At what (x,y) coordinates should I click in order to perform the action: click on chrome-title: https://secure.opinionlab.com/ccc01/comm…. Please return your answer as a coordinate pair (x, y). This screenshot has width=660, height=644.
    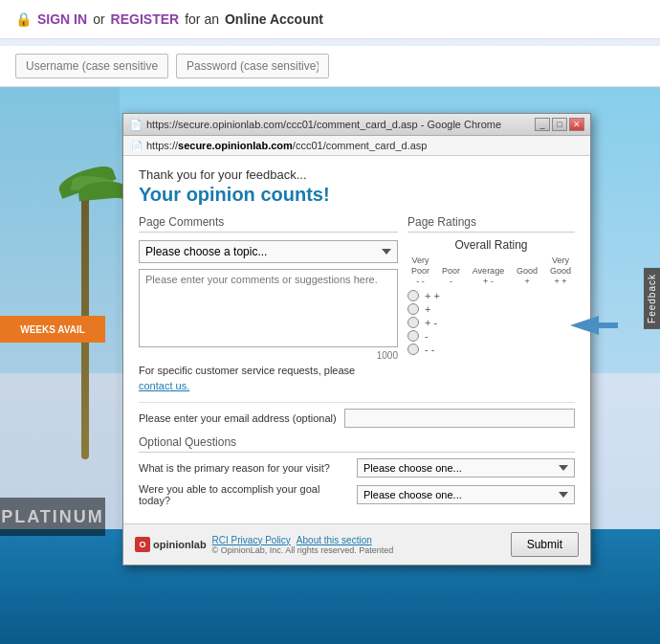
    Looking at the image, I should click on (341, 124).